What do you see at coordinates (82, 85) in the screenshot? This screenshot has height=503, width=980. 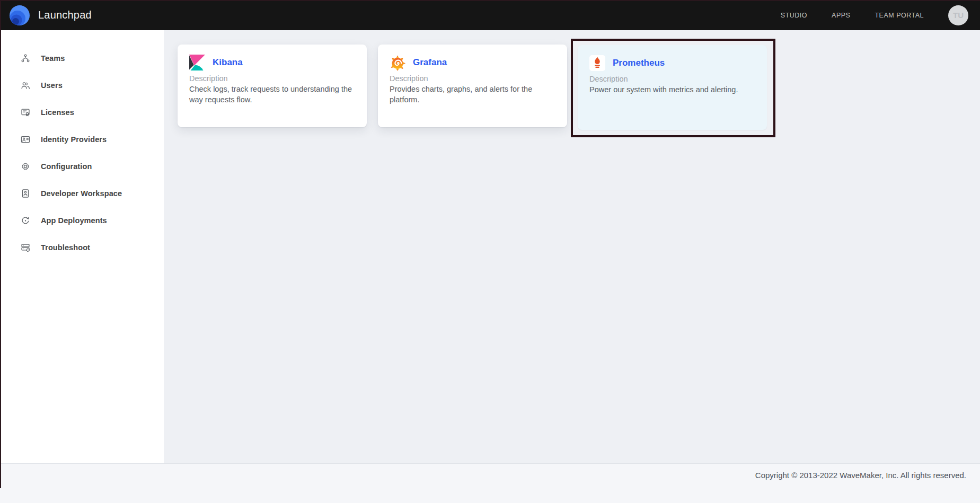 I see `sidebar-item-users: Users` at bounding box center [82, 85].